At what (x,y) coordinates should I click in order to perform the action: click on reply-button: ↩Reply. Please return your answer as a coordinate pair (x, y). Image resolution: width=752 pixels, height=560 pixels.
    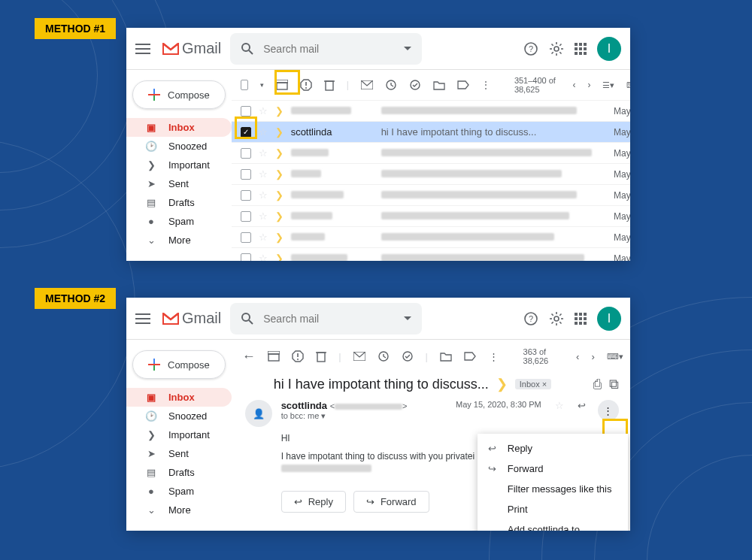
    Looking at the image, I should click on (314, 502).